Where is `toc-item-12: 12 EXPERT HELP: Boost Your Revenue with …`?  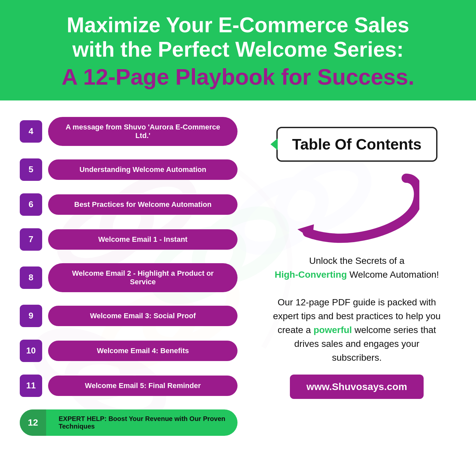
toc-item-12: 12 EXPERT HELP: Boost Your Revenue with … is located at coordinates (128, 423).